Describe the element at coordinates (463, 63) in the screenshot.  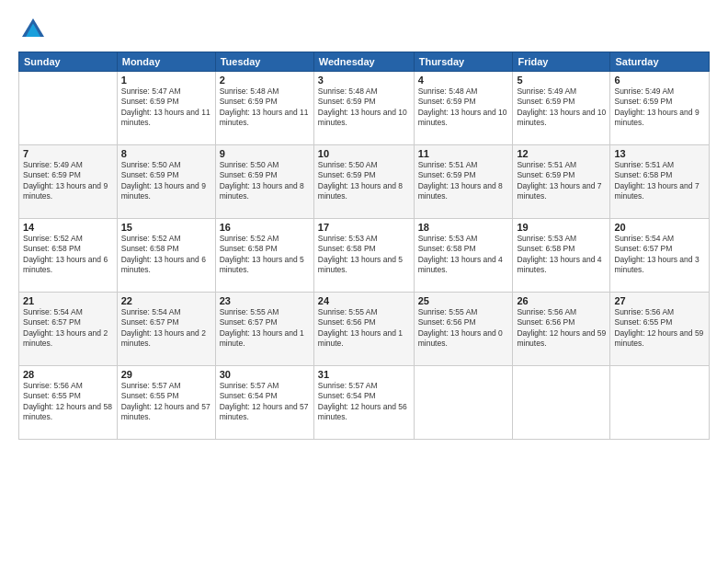
I see `day-of-week-header: Thursday` at that location.